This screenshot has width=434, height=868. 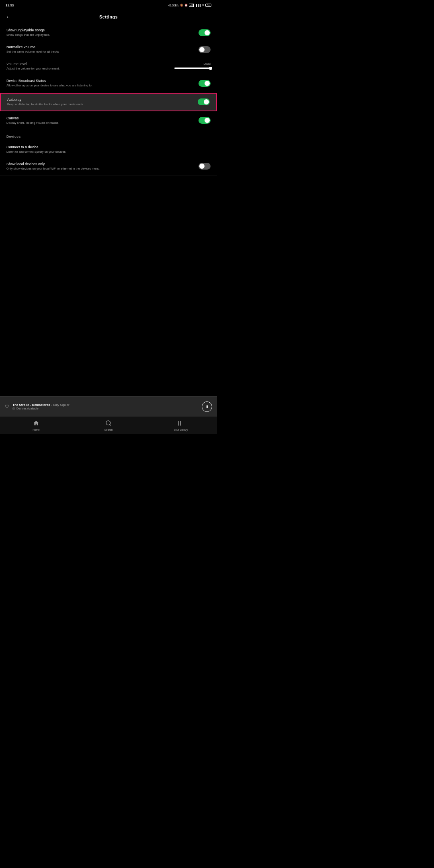 I want to click on setting-label-autoplay: Autoplay, so click(x=100, y=100).